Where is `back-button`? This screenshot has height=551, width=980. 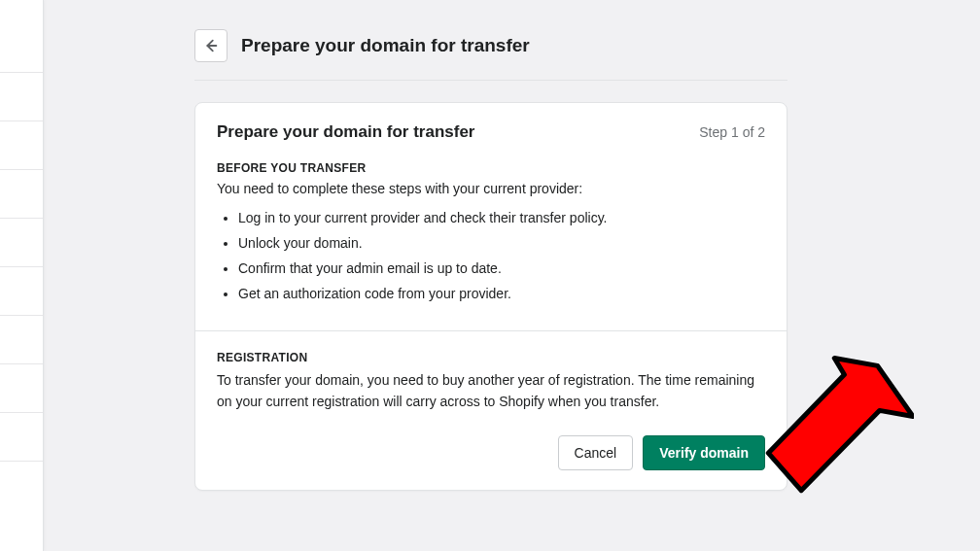 back-button is located at coordinates (211, 46).